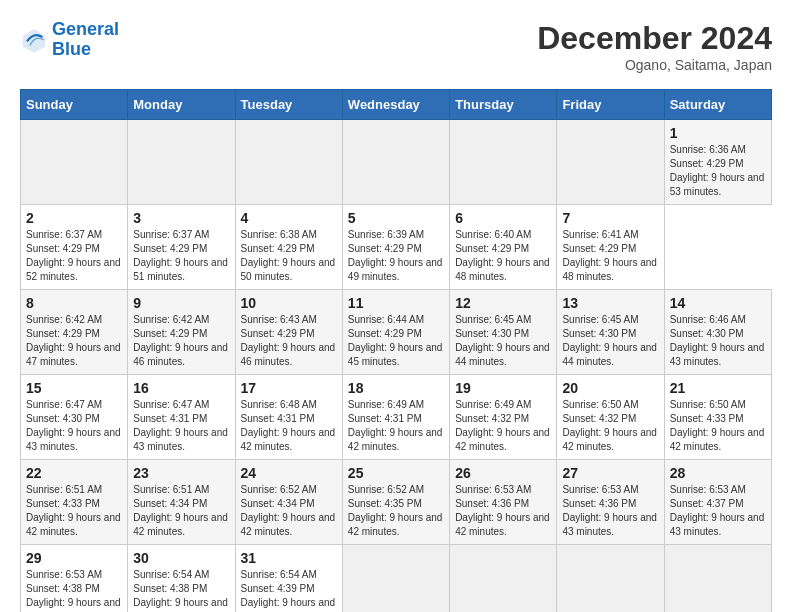 This screenshot has height=612, width=792. I want to click on calendar-day-cell: 3Sunrise: 6:37 AMSunset: 4:29 PMDaylight…, so click(182, 248).